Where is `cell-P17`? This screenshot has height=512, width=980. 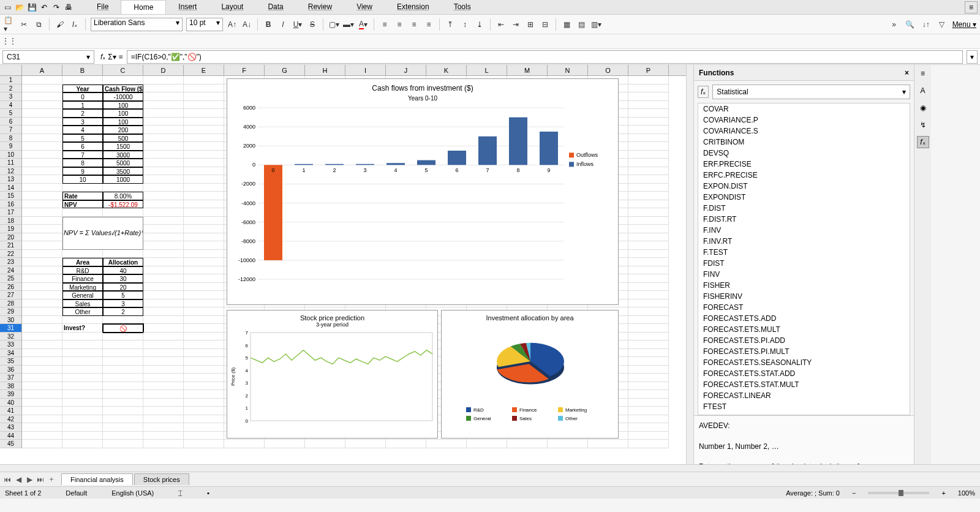
cell-P17 is located at coordinates (649, 213).